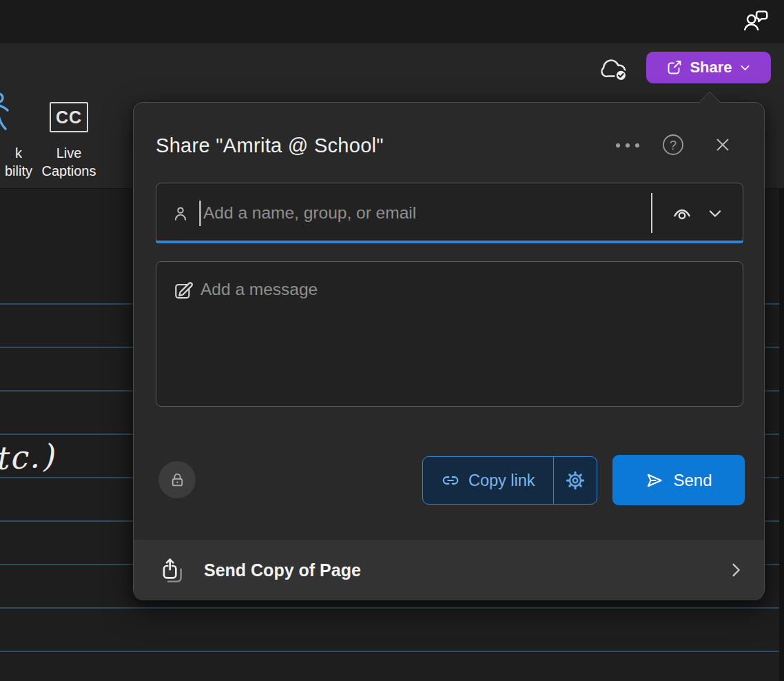 This screenshot has width=784, height=681. What do you see at coordinates (781, 435) in the screenshot?
I see `page-right-edge` at bounding box center [781, 435].